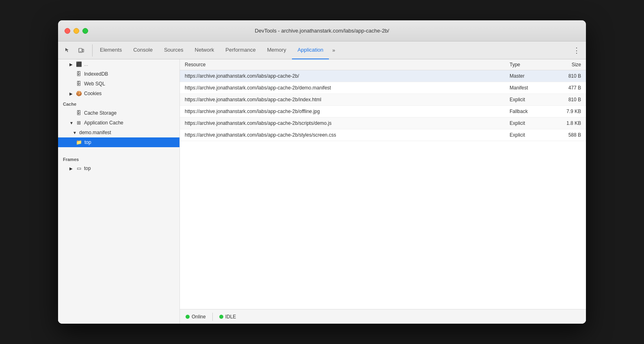 The image size is (644, 344). What do you see at coordinates (322, 50) in the screenshot?
I see `toolbar: Elements Console Sources Network Perform…` at bounding box center [322, 50].